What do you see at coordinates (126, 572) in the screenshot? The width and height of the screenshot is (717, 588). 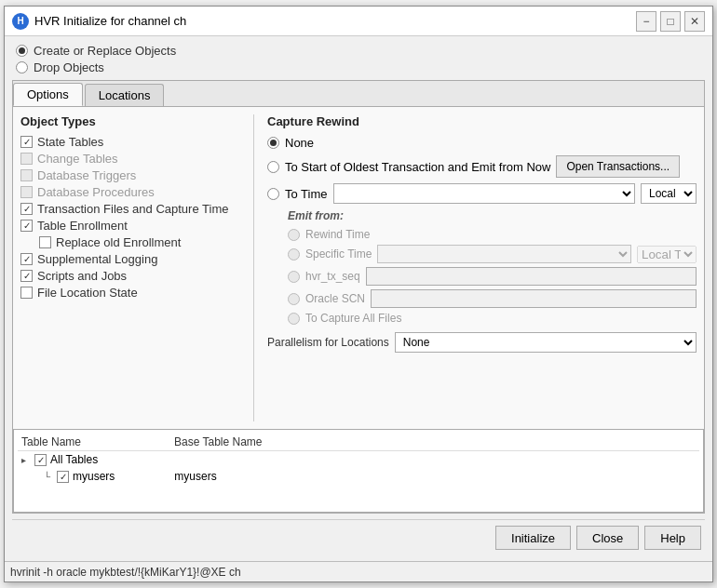 I see `status-text: hvrinit -h oracle mykbtest/!{kMiKarY1}!@…` at bounding box center [126, 572].